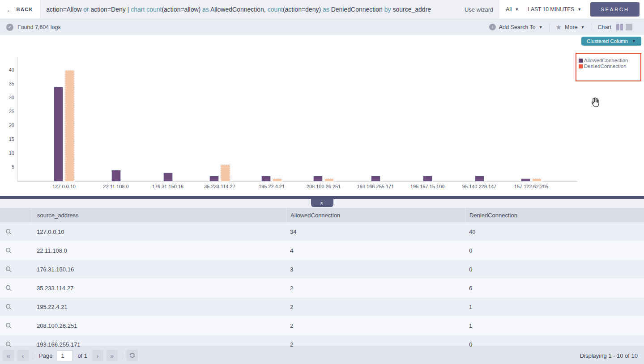 This screenshot has width=644, height=364. What do you see at coordinates (516, 27) in the screenshot?
I see `add-search-to-dropdown: + Add Search To ▼` at bounding box center [516, 27].